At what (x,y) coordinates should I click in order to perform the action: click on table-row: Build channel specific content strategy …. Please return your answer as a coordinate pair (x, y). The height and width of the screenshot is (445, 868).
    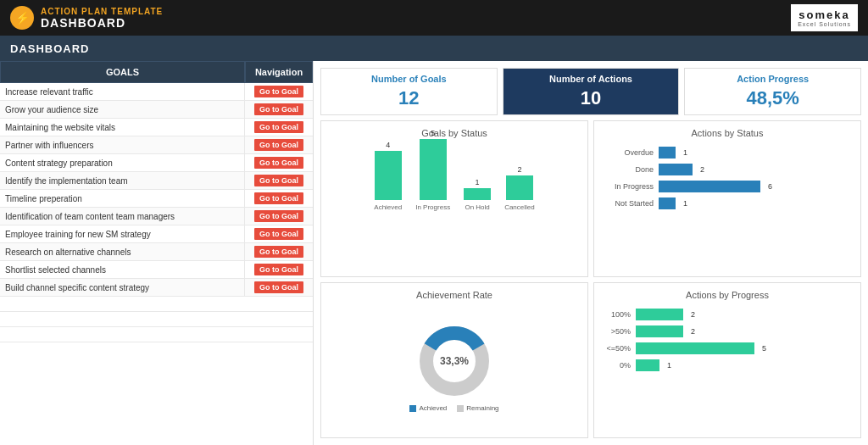
    Looking at the image, I should click on (156, 288).